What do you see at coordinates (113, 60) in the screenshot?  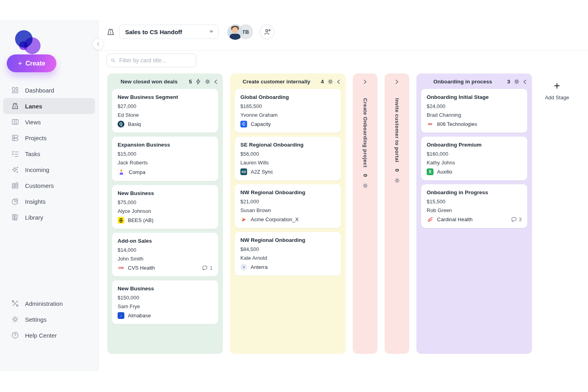 I see `search-icon` at bounding box center [113, 60].